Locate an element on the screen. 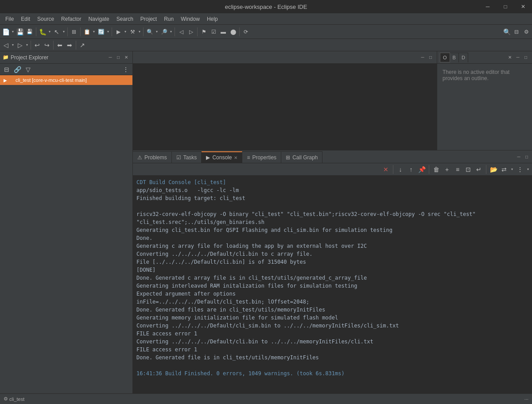 The image size is (532, 404). outline-tab-o: O is located at coordinates (445, 58).